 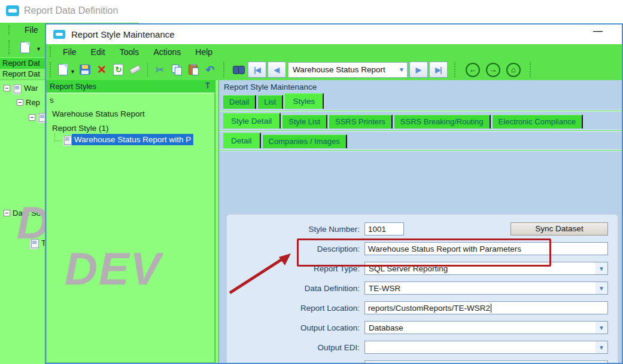 What do you see at coordinates (486, 328) in the screenshot?
I see `output-location-dropdown: Database ▼` at bounding box center [486, 328].